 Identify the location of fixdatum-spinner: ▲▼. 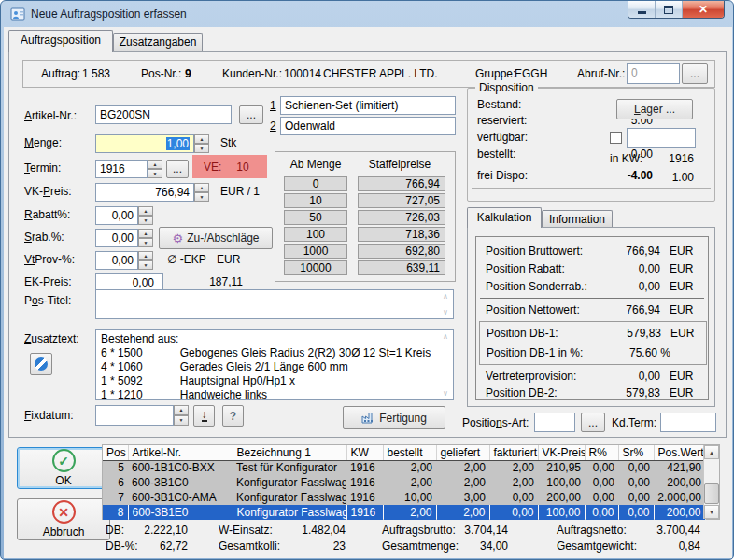
(181, 415).